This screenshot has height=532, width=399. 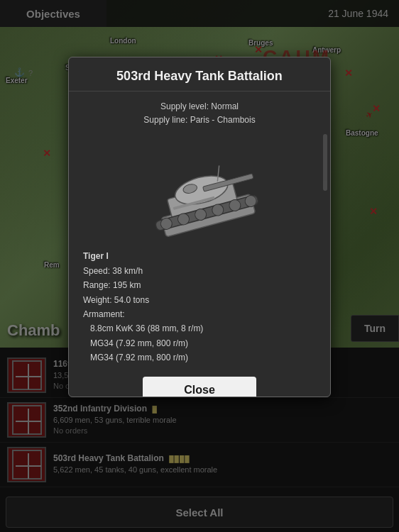 I want to click on close-button: Close, so click(x=200, y=387).